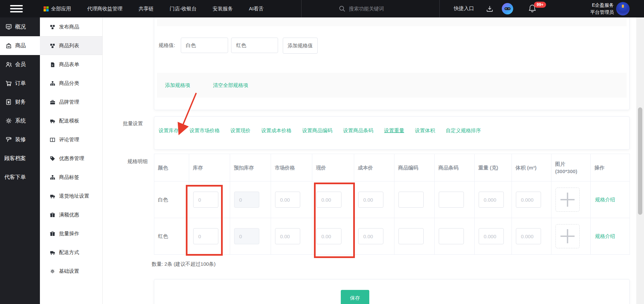  What do you see at coordinates (392, 292) in the screenshot?
I see `footer-panel: 保存` at bounding box center [392, 292].